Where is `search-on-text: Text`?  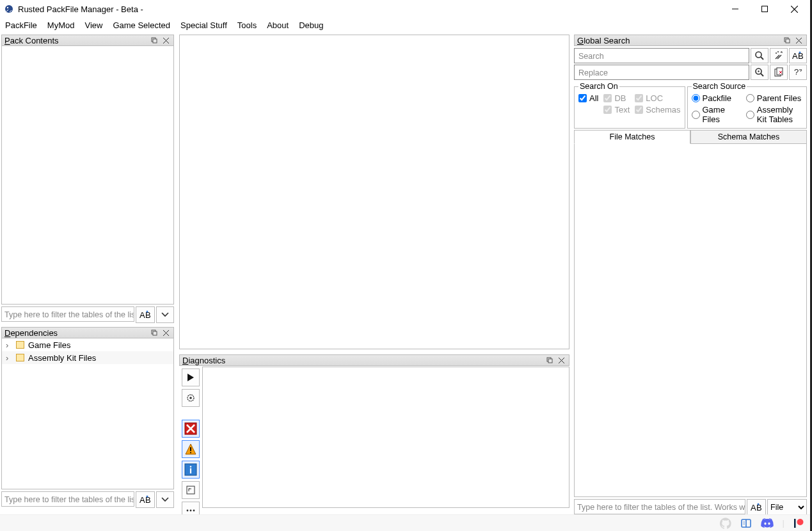
search-on-text: Text is located at coordinates (617, 110).